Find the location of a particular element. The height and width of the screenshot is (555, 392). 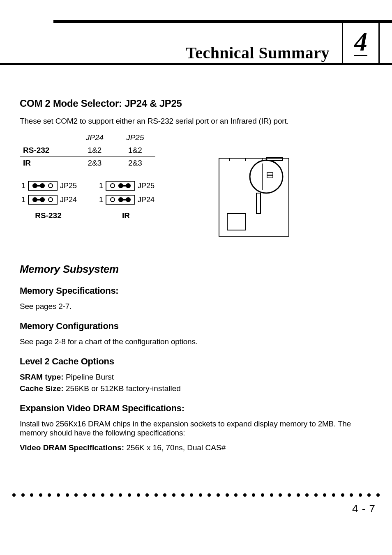

jumper-diagrams: 1 JP25 1 is located at coordinates (102, 200).